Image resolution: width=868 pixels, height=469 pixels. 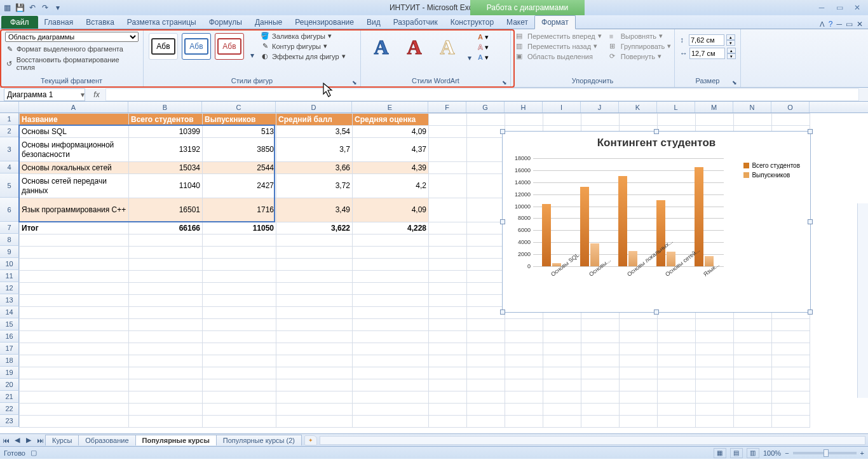 I want to click on tab-chart-layout: Макет, so click(x=517, y=22).